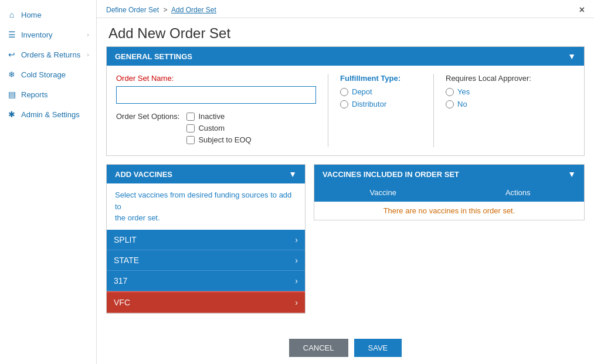  I want to click on empty-message-row: There are no vaccines in this order set., so click(449, 211).